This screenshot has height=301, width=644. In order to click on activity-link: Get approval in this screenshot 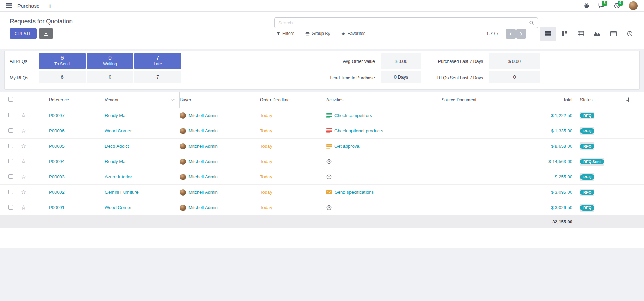, I will do `click(347, 146)`.